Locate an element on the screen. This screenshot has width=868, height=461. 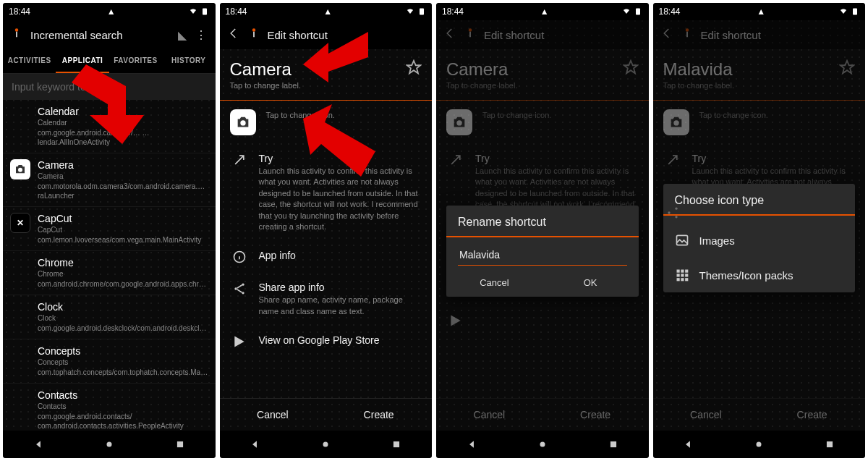
share-label: Share app info is located at coordinates (341, 287).